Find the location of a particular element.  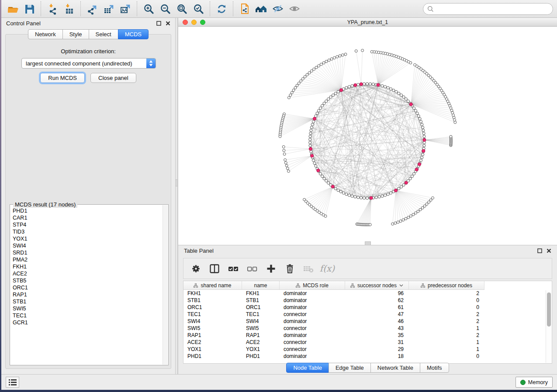

function-builder-button: f(x) is located at coordinates (327, 268).